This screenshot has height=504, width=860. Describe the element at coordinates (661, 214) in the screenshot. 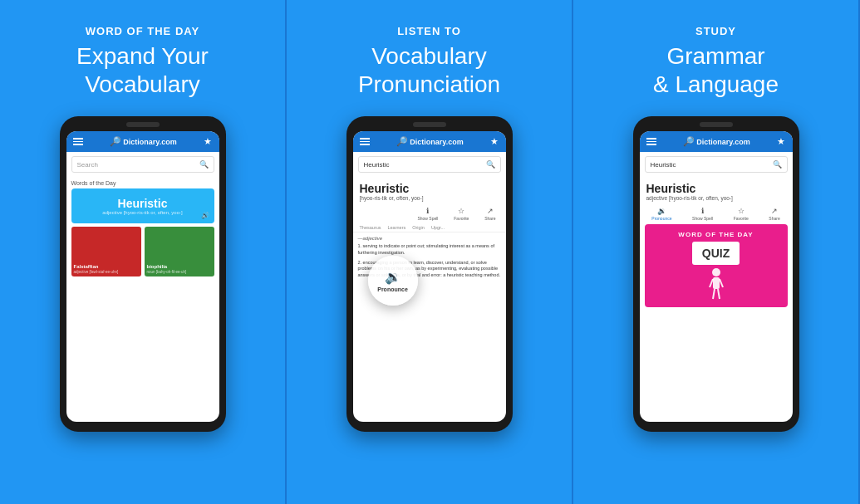

I see `pronounce-btn-3: 🔉 Pronounce` at that location.